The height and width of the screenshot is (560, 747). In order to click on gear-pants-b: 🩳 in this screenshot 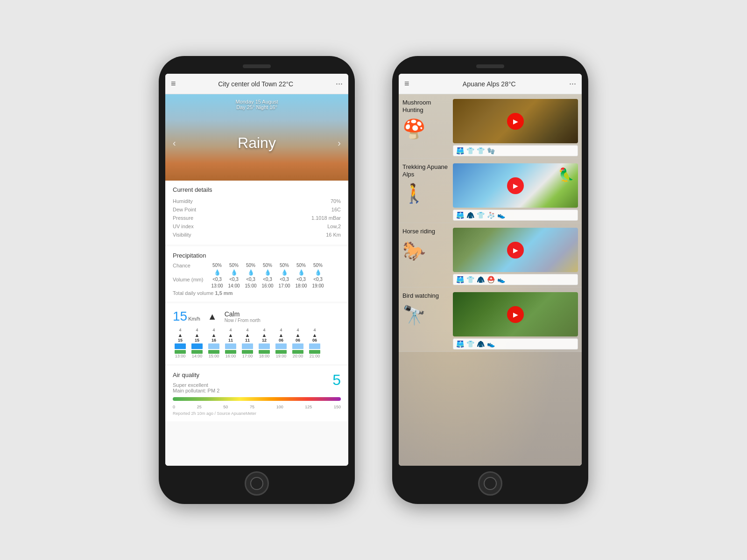, I will do `click(460, 344)`.